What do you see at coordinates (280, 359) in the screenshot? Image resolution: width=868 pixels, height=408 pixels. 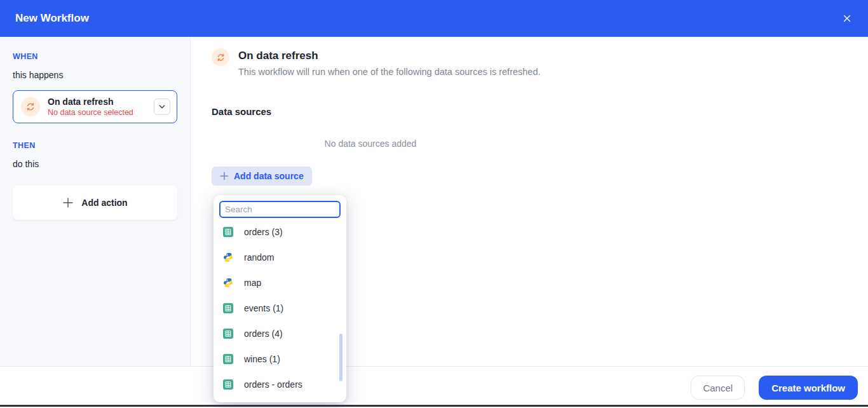 I see `data-source-item: wines (1)` at bounding box center [280, 359].